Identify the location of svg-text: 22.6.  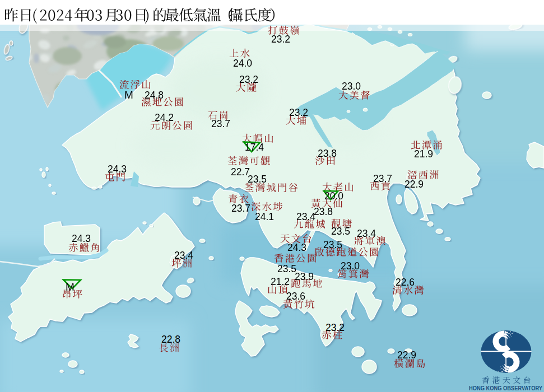
(405, 282).